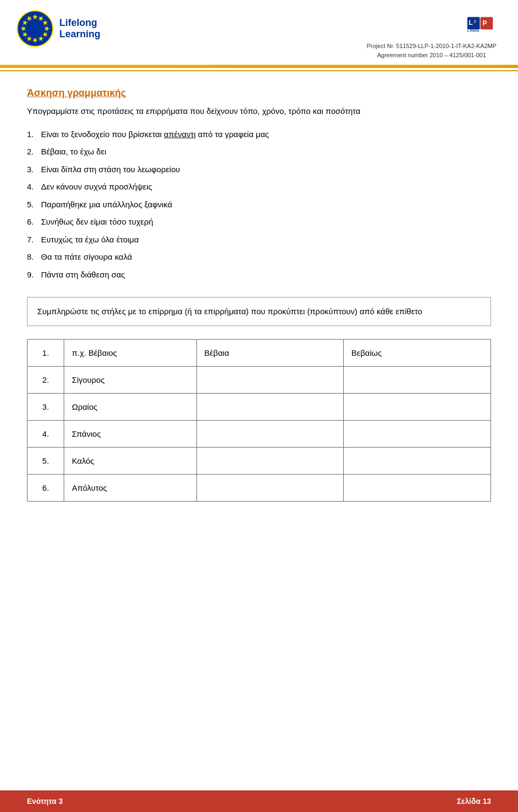 This screenshot has height=812, width=518. Describe the element at coordinates (83, 275) in the screenshot. I see `item-text: Πάντα στη διάθεση σας` at that location.